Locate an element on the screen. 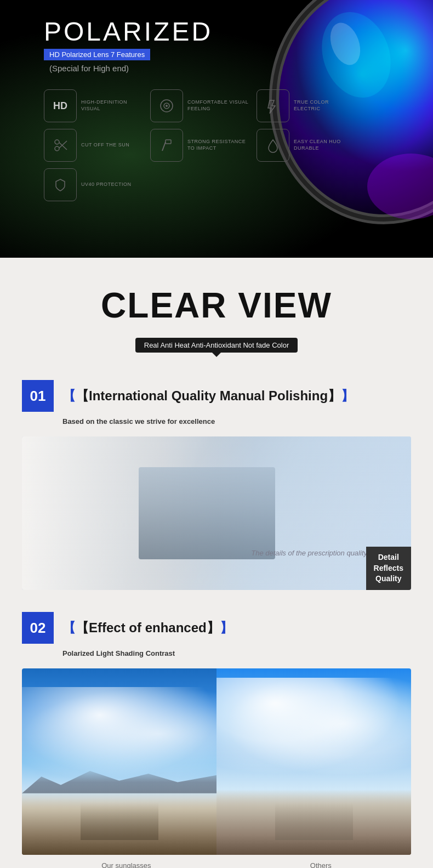 The height and width of the screenshot is (868, 433). scissors-icon is located at coordinates (60, 145).